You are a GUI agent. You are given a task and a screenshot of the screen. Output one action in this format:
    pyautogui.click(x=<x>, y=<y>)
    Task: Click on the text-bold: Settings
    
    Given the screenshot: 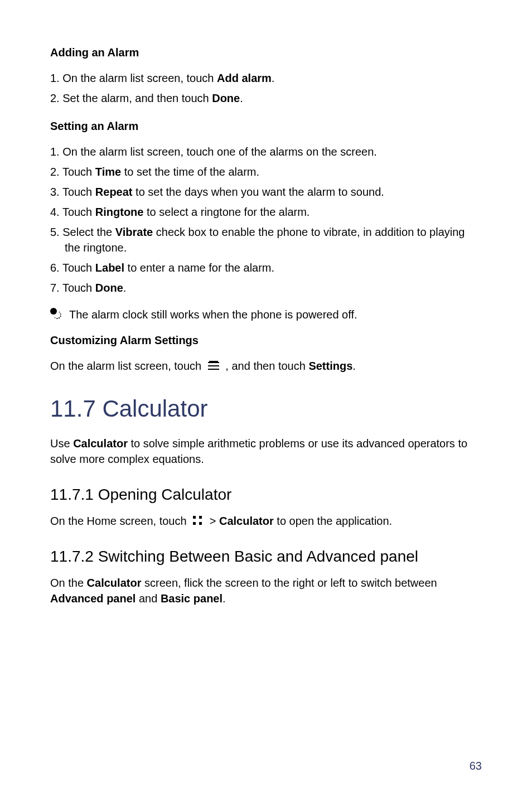 What is the action you would take?
    pyautogui.click(x=330, y=366)
    